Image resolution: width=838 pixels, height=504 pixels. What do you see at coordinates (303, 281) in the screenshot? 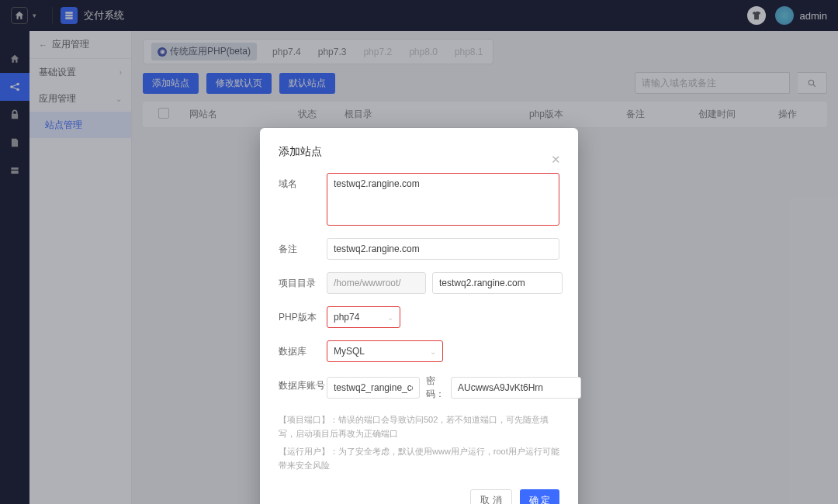
I see `dir-label: 项目目录` at bounding box center [303, 281].